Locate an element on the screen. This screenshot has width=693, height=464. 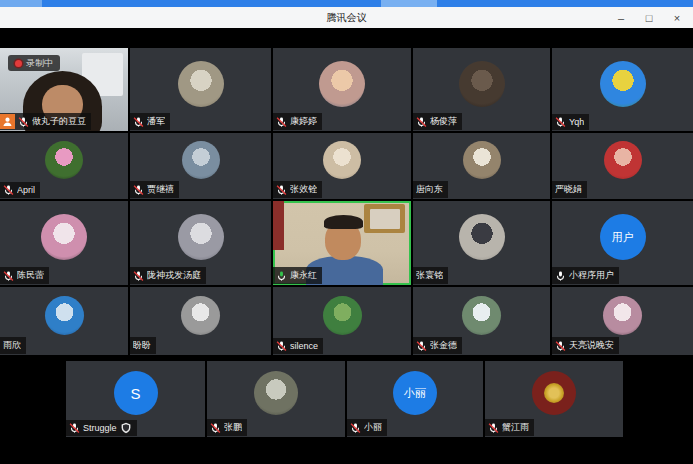
name-label: 严晓娟 is located at coordinates (570, 190).